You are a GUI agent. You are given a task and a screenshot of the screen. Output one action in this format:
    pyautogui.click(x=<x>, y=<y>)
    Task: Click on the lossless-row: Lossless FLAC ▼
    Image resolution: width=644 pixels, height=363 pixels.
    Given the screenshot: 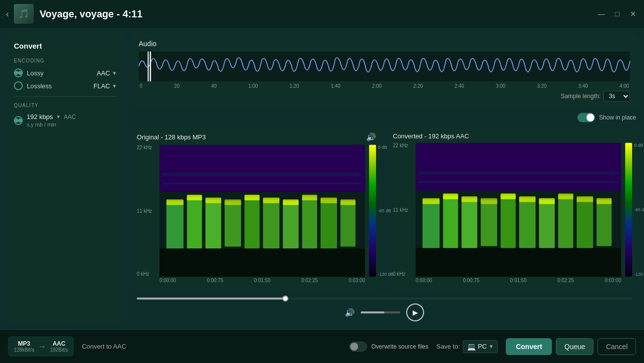 What is the action you would take?
    pyautogui.click(x=65, y=86)
    